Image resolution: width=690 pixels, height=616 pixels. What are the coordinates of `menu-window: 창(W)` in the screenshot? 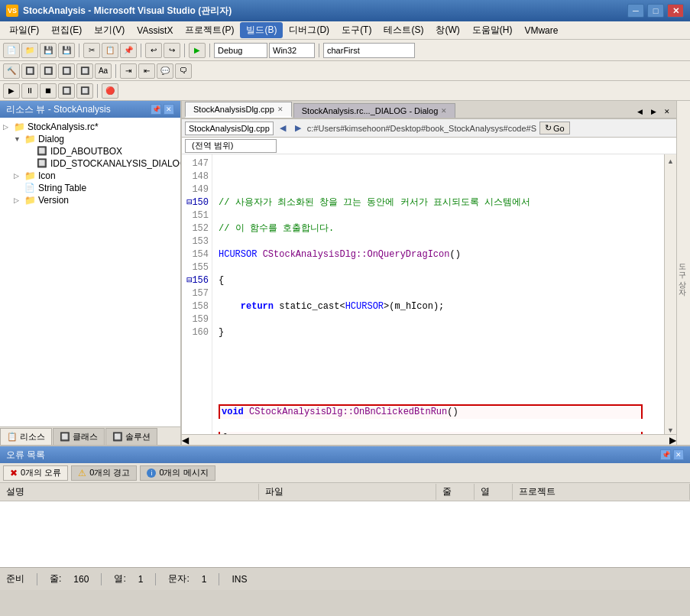 It's located at (448, 31).